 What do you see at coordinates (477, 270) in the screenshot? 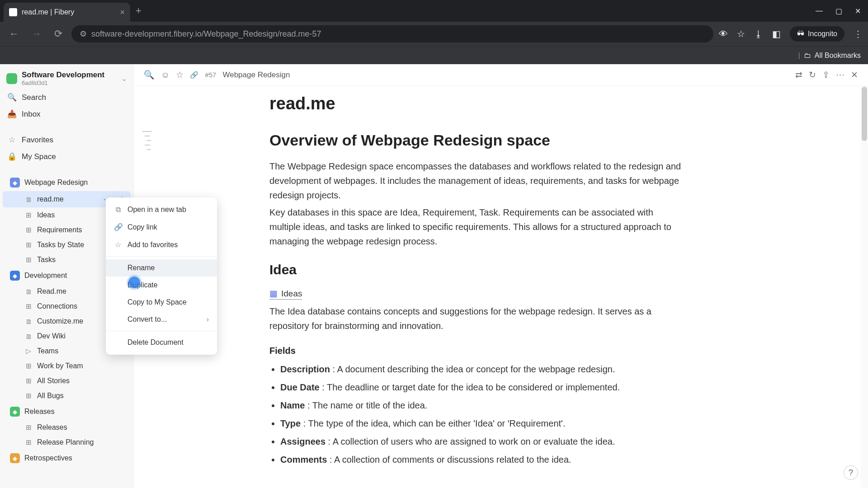
I see `heading-idea: Idea` at bounding box center [477, 270].